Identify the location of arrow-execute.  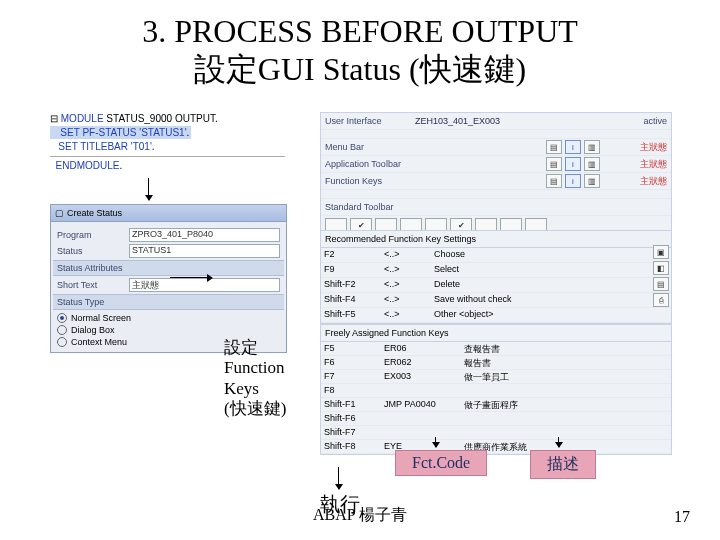
(338, 478).